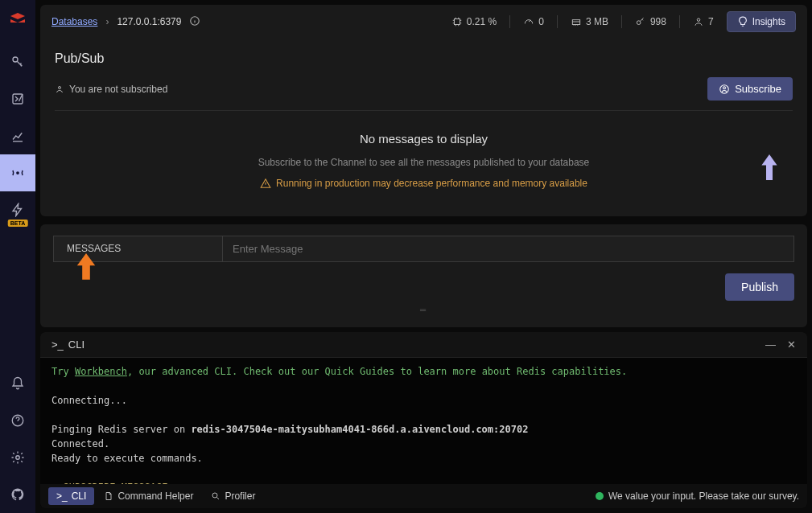 This screenshot has height=513, width=812. Describe the element at coordinates (18, 136) in the screenshot. I see `sidebar-item-analytics` at that location.